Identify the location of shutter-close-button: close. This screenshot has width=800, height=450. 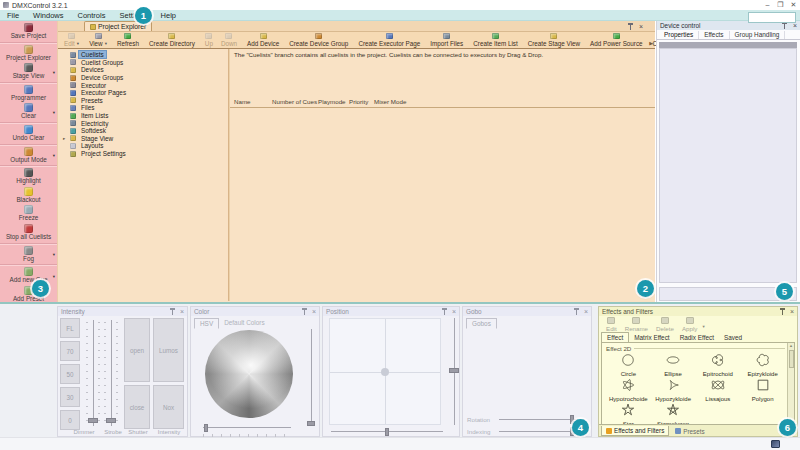
(137, 407).